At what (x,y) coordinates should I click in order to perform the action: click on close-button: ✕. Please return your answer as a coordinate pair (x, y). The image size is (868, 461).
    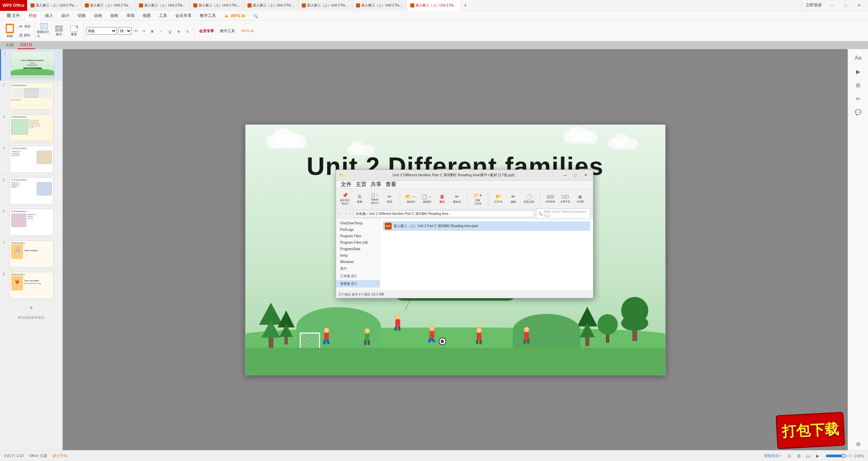
    Looking at the image, I should click on (859, 5).